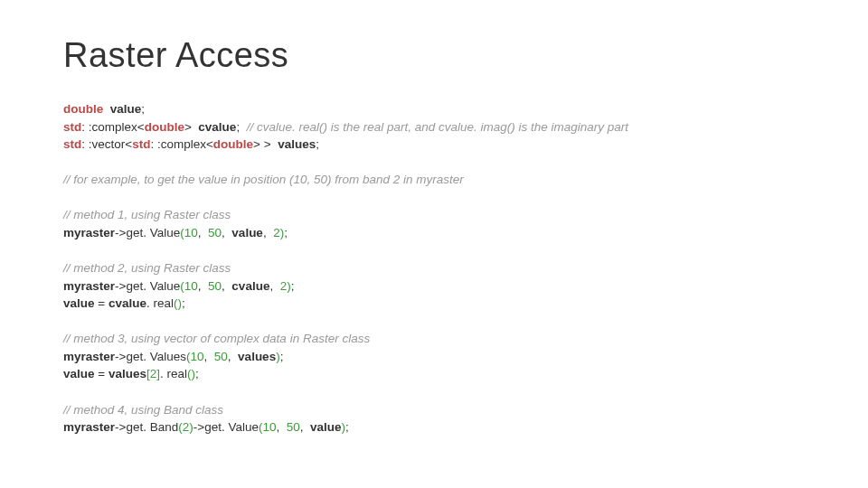  I want to click on comment-line: // cvalue. real() is the real part, and …, so click(438, 127).